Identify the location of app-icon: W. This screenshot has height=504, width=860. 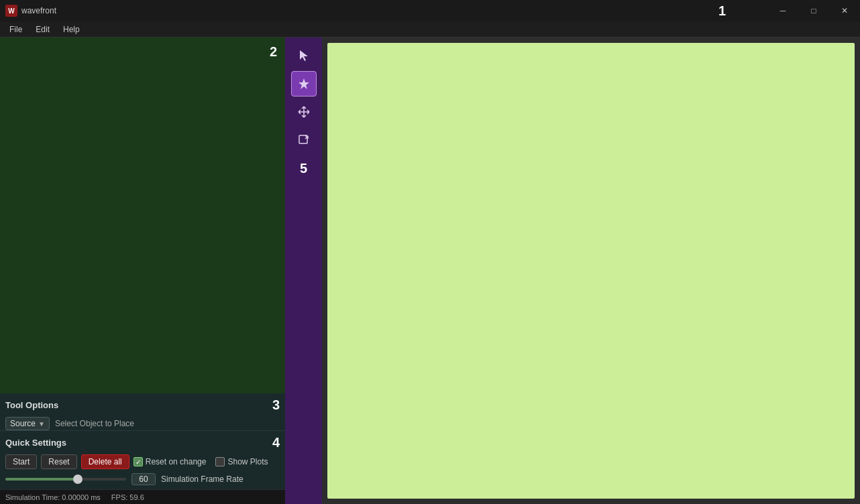
(11, 11).